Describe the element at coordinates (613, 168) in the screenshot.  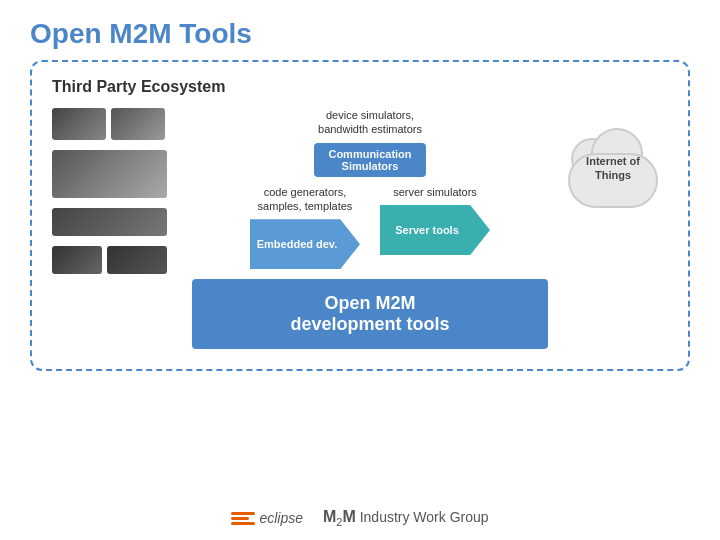
I see `cloud-text: Internet of Things` at that location.